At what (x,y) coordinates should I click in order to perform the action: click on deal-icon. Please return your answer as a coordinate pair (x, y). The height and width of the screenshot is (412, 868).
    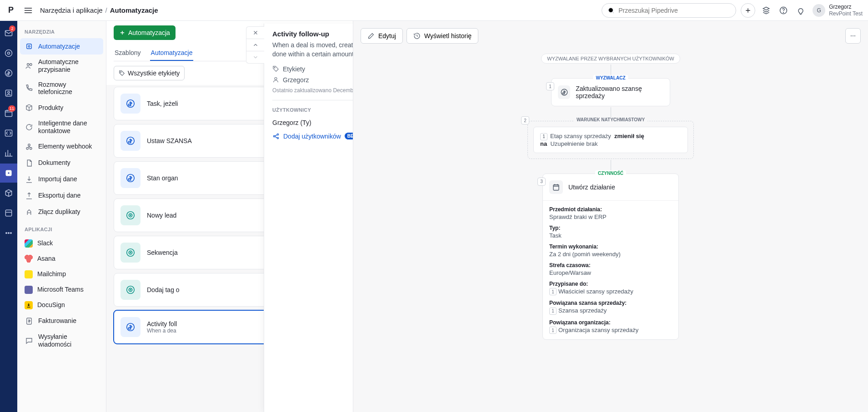
    Looking at the image, I should click on (130, 104).